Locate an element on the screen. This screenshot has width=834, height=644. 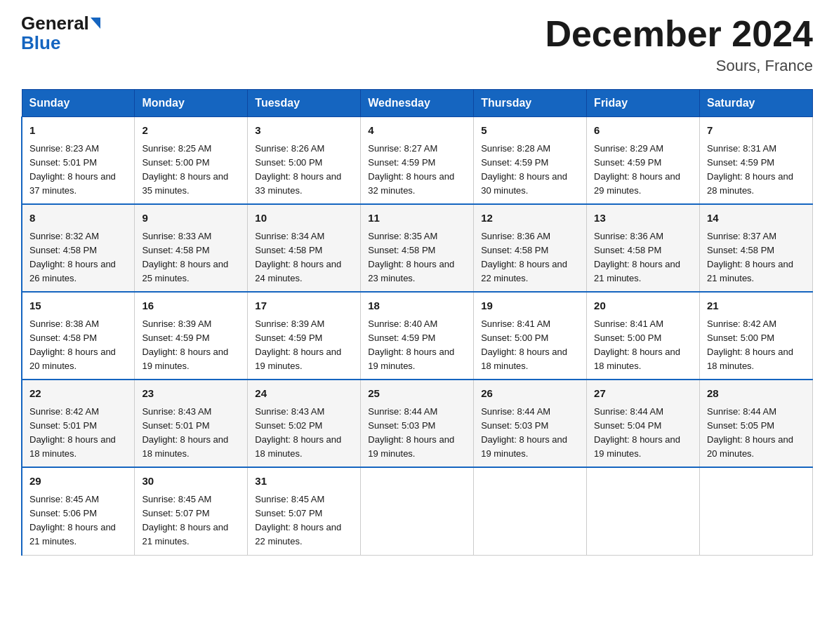
day-number: 25 is located at coordinates (417, 394).